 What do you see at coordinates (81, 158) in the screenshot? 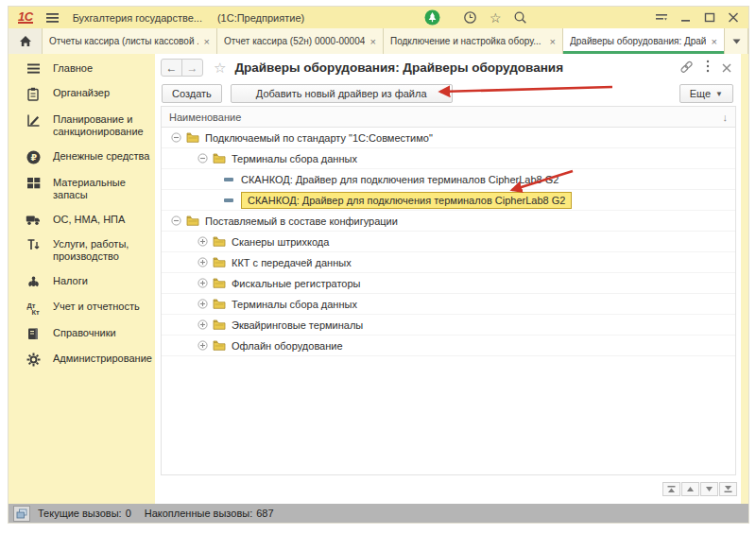
I see `sidebar-item-money: ₽Денежные средства` at bounding box center [81, 158].